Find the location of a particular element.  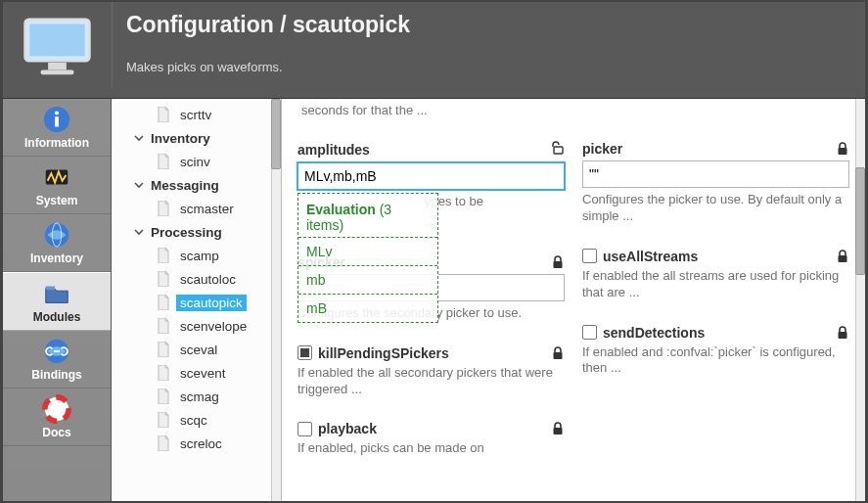

tree-group-label: Processing is located at coordinates (186, 233).